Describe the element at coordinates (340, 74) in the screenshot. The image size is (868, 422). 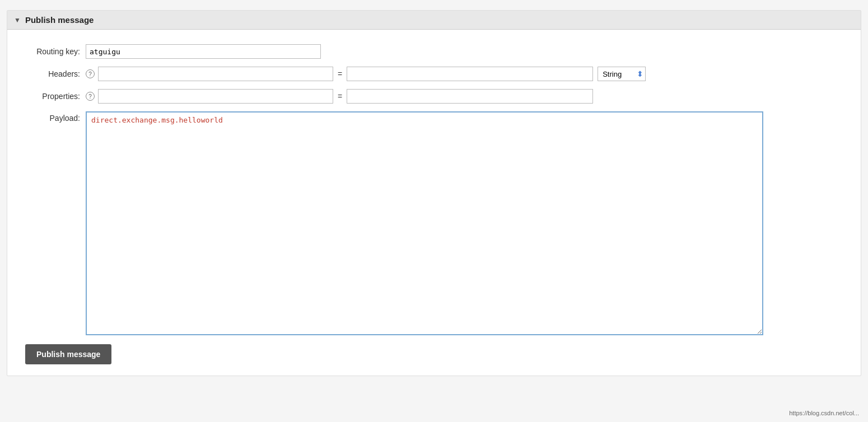
I see `headers-equals: =` at that location.